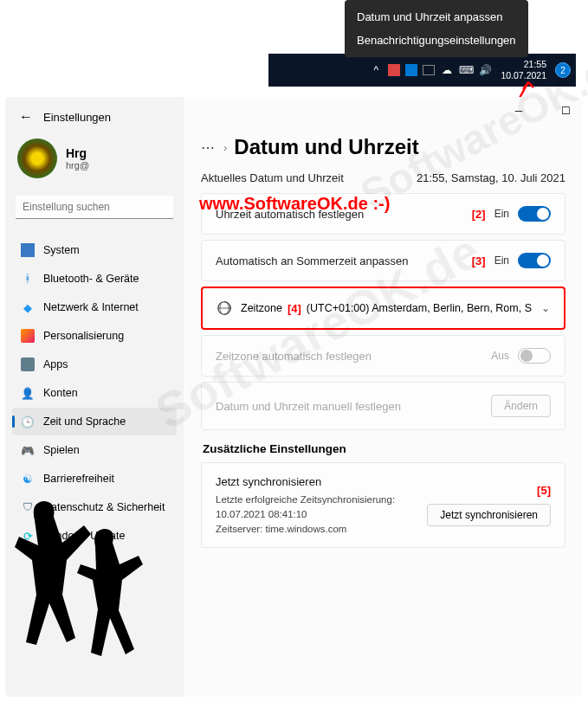 The width and height of the screenshot is (588, 702). I want to click on taskbar-clock-context-menu: Datum und Uhrzeit anpassen Benachrichtig…, so click(436, 29).